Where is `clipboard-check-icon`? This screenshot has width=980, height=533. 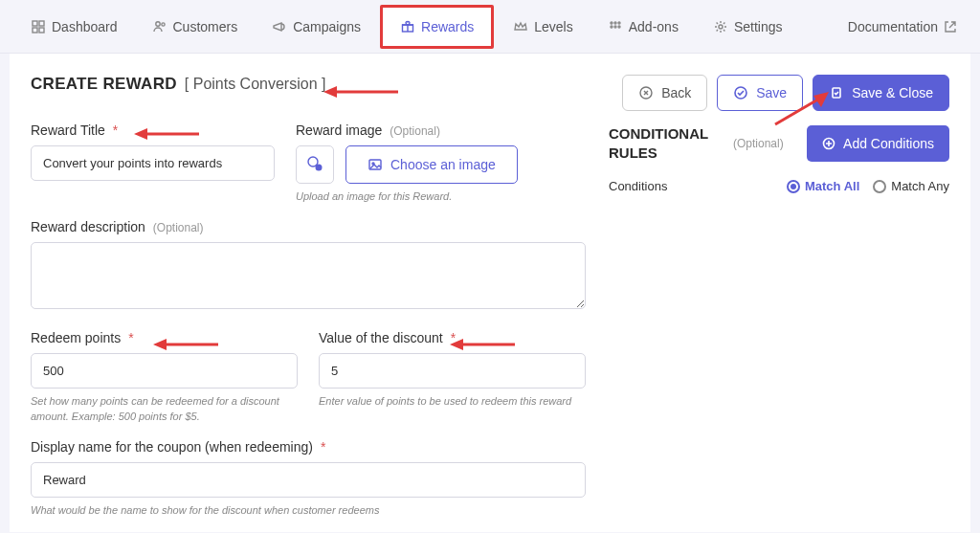
clipboard-check-icon is located at coordinates (836, 93).